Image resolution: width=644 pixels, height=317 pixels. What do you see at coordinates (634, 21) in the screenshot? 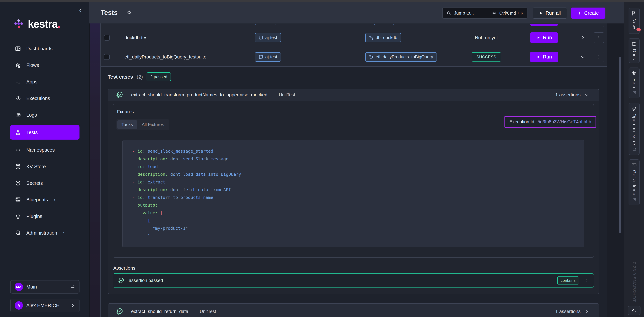
I see `rail-button-news: News` at bounding box center [634, 21].